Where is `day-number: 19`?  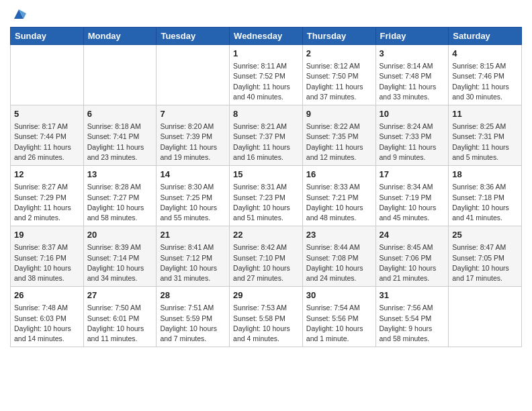 day-number: 19 is located at coordinates (47, 235).